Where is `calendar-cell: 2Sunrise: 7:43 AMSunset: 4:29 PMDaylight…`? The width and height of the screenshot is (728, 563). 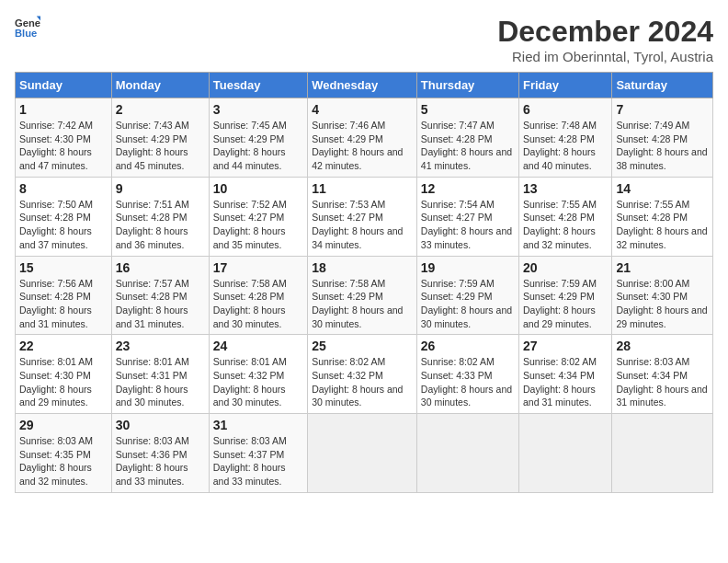 calendar-cell: 2Sunrise: 7:43 AMSunset: 4:29 PMDaylight… is located at coordinates (160, 138).